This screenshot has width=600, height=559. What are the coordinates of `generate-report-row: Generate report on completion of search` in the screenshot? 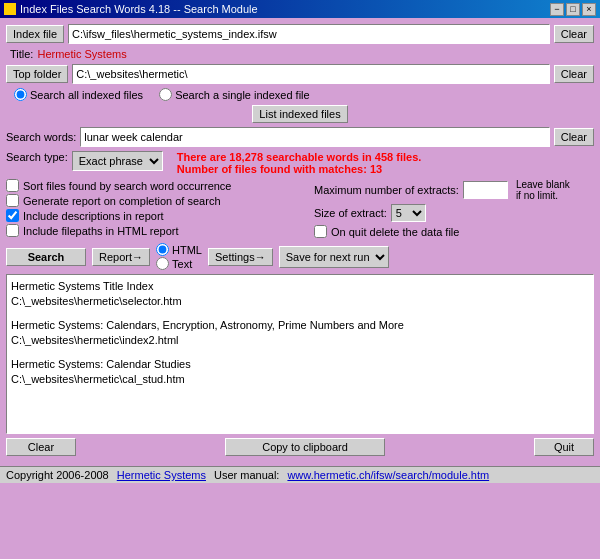 It's located at (156, 200).